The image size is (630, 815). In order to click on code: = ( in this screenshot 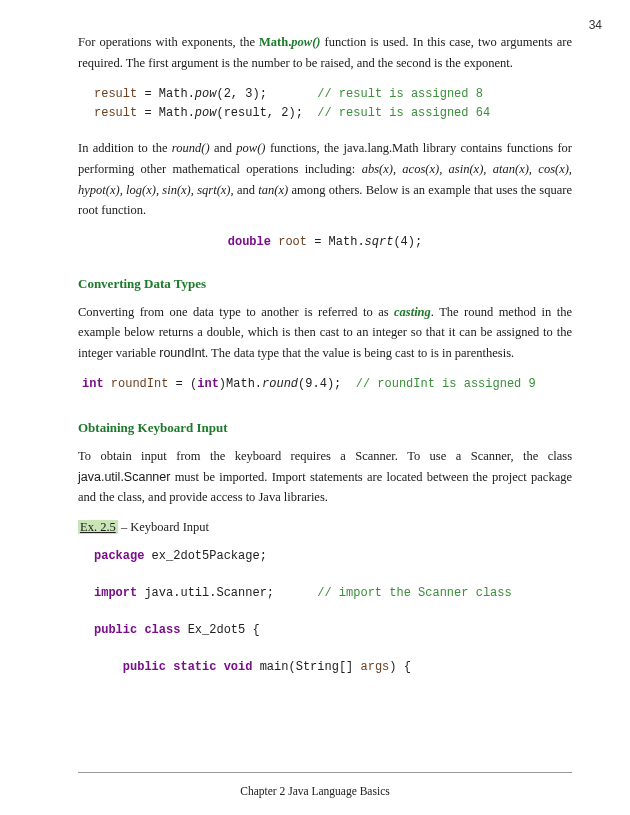, I will do `click(182, 384)`.